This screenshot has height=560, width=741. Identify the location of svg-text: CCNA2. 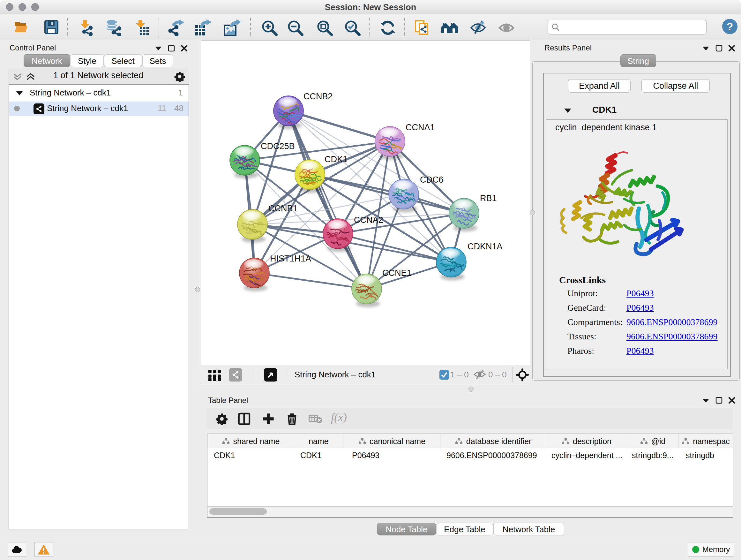
(368, 220).